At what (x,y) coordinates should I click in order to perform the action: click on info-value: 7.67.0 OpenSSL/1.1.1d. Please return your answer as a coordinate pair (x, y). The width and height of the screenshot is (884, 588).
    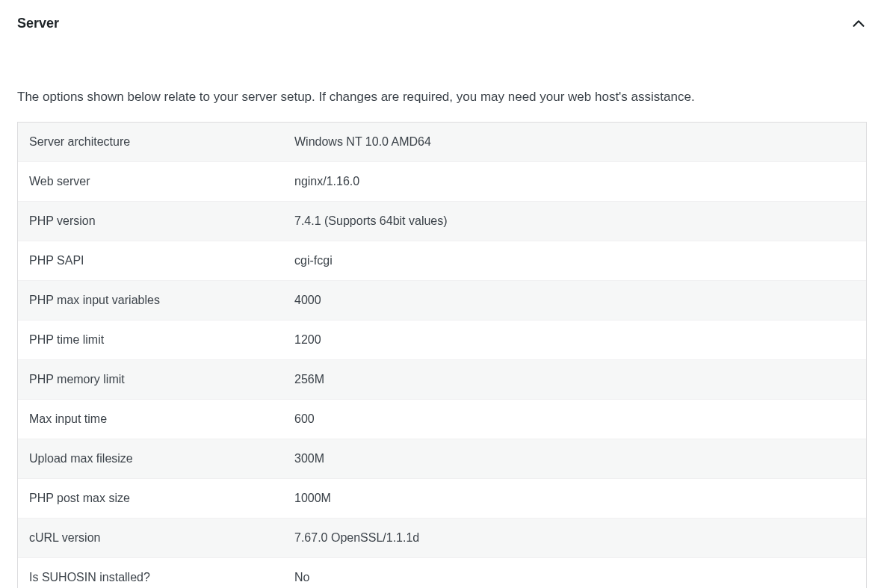
    Looking at the image, I should click on (575, 538).